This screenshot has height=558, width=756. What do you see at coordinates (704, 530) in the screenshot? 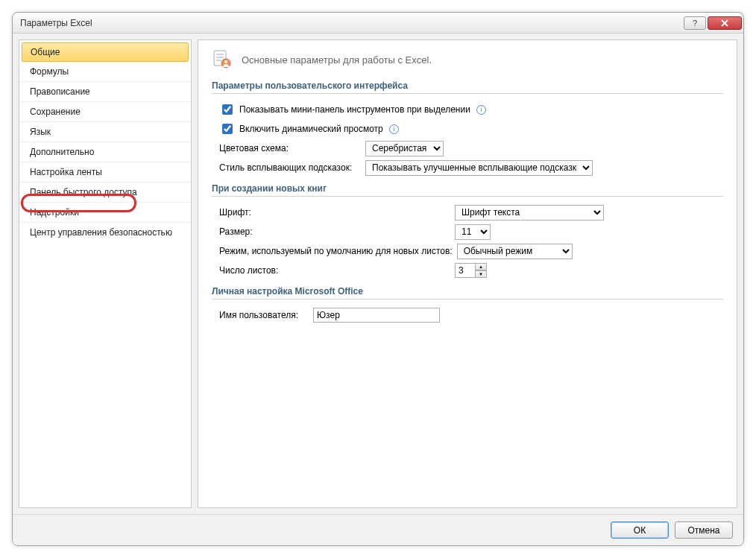
I see `cancel-button: Отмена` at bounding box center [704, 530].